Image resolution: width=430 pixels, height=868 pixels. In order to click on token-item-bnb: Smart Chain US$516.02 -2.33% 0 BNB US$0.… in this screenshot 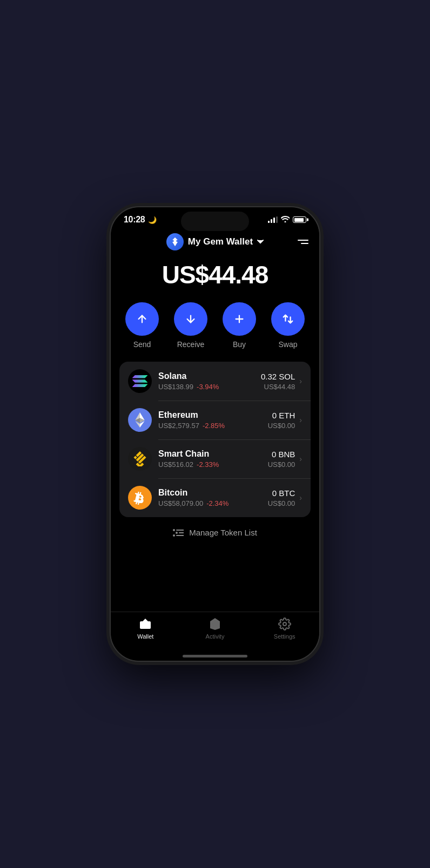, I will do `click(215, 459)`.